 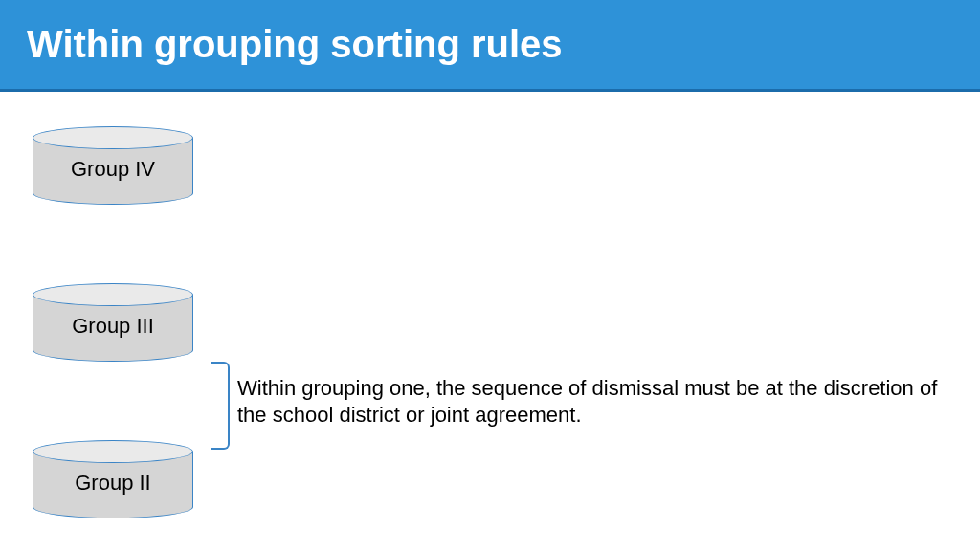 I want to click on slide-title: Within grouping sorting rules, so click(x=295, y=44).